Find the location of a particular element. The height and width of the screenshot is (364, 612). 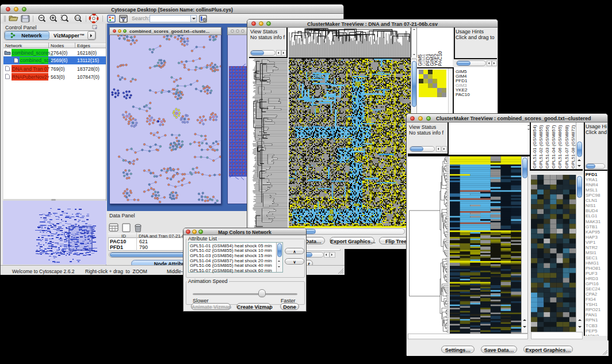

svg-text: GPL51-06 (GSM865) is located at coordinates (560, 147).